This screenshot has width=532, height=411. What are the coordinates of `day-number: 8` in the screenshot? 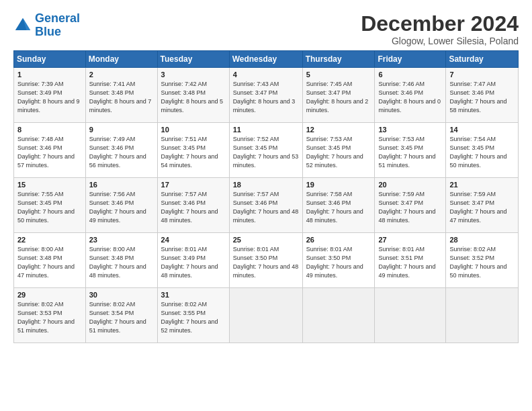 It's located at (50, 130).